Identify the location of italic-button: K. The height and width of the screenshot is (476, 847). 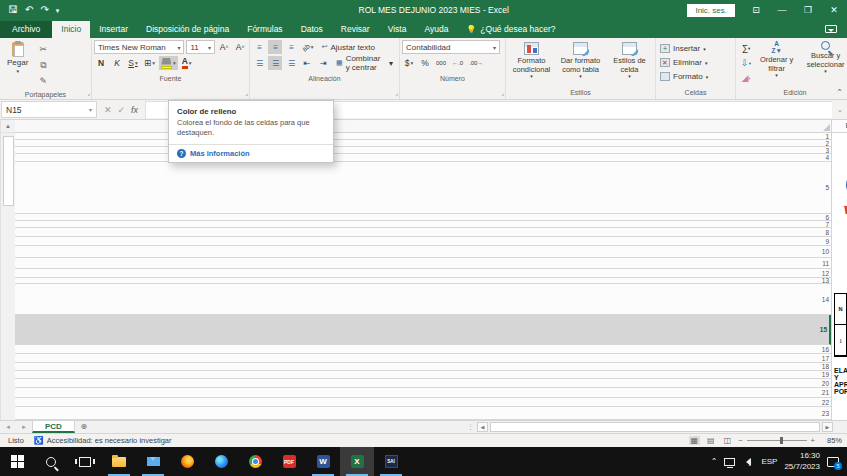
(117, 63).